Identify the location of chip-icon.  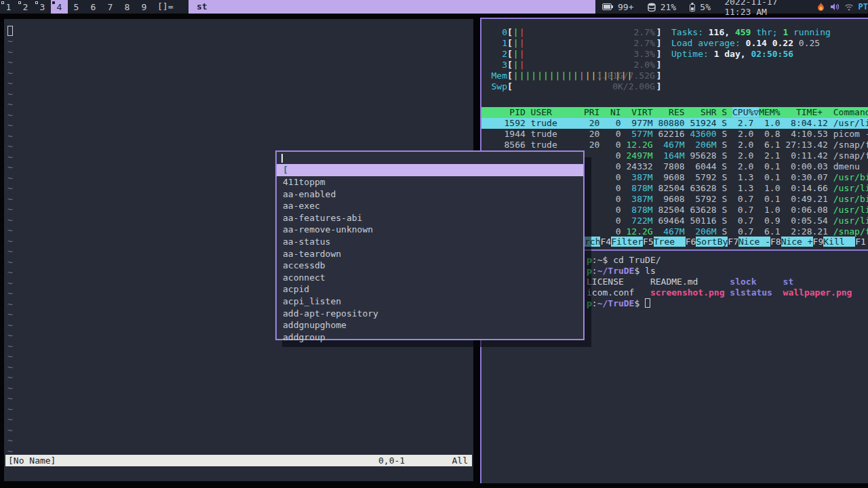
(692, 7).